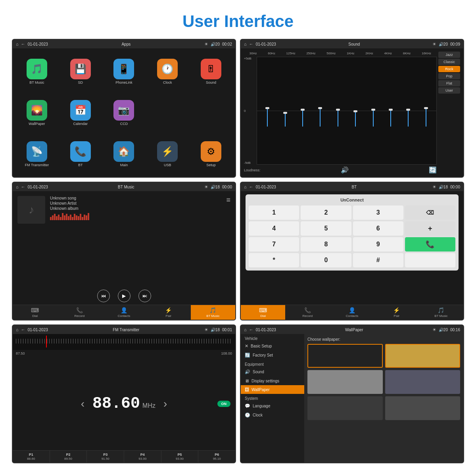 The height and width of the screenshot is (476, 476). Describe the element at coordinates (430, 213) in the screenshot. I see `dial-key-backspace: ⌫` at that location.